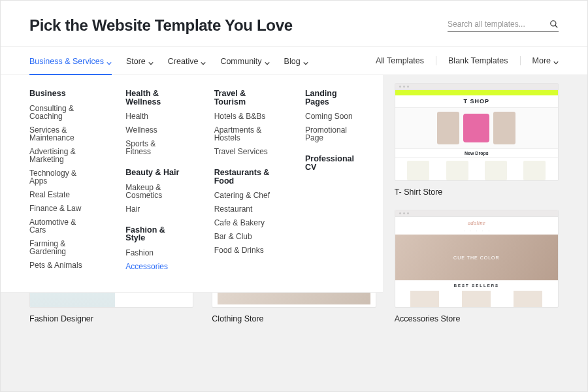 This screenshot has width=588, height=392. I want to click on mega-link: Real Estate, so click(61, 195).